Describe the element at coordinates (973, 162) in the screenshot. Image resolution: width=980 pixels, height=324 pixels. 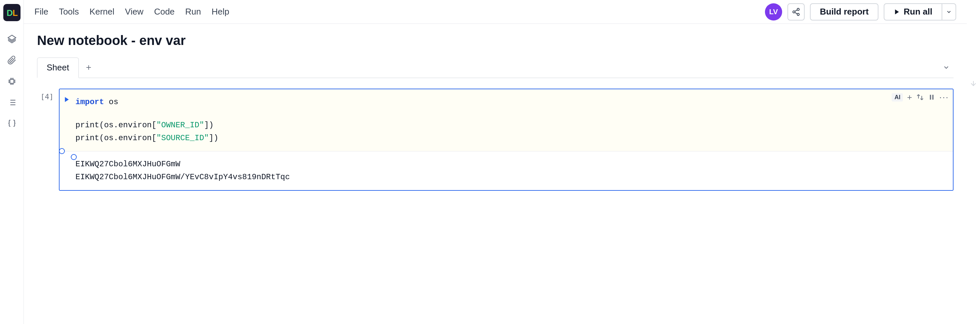
I see `right-sidebar-hint` at that location.